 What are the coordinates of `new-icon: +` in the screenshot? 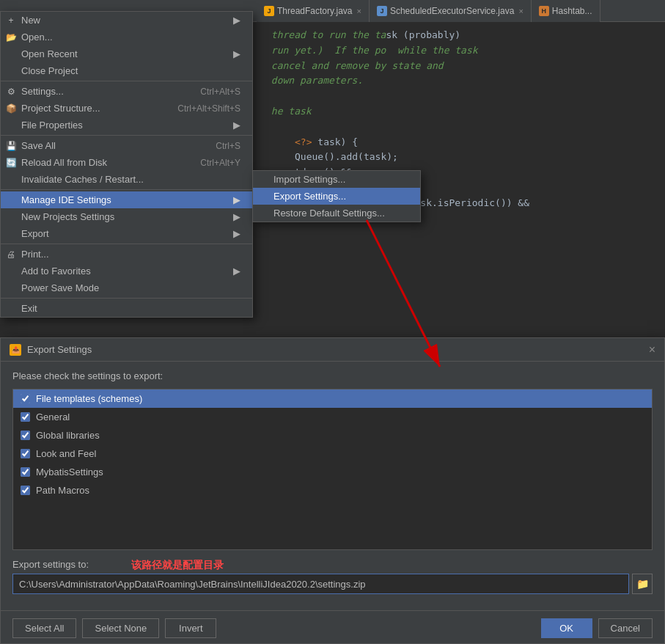 It's located at (11, 21).